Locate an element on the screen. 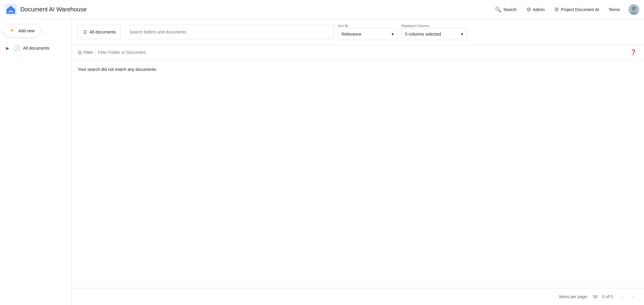  sort-by-dropdown-icon: ▾ is located at coordinates (393, 34).